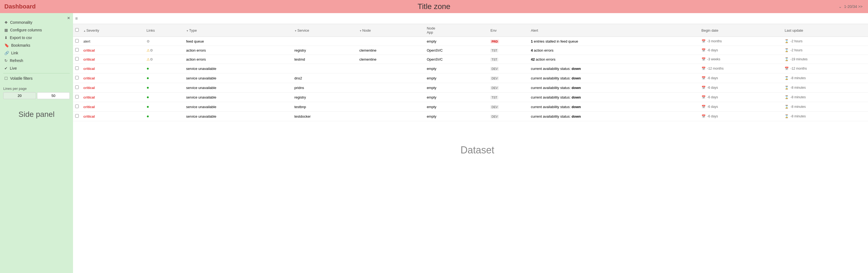 The image size is (868, 273). What do you see at coordinates (36, 30) in the screenshot?
I see `sidebar-item-configure-columns: ▦ Configure columns` at bounding box center [36, 30].